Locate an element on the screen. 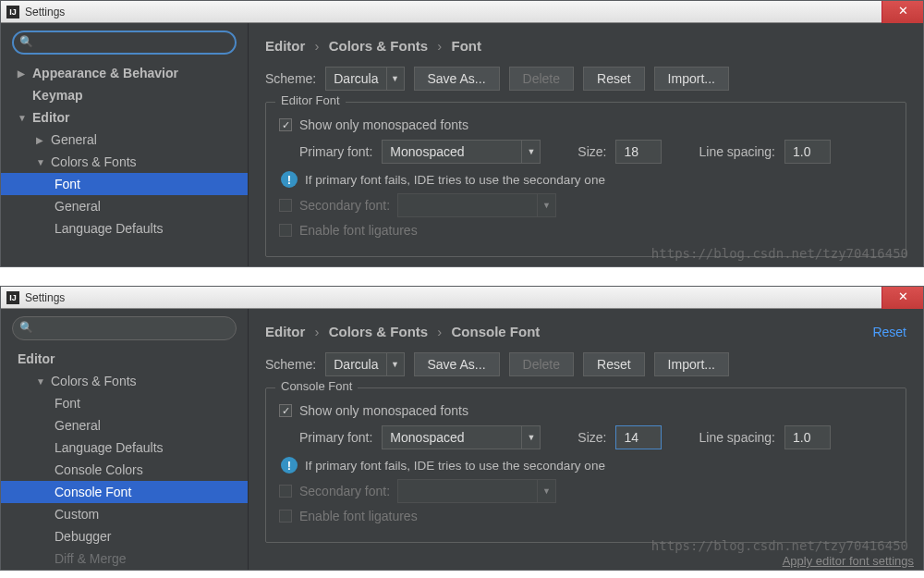 This screenshot has width=924, height=578. monospaced-label: Show only monospaced fonts is located at coordinates (384, 125).